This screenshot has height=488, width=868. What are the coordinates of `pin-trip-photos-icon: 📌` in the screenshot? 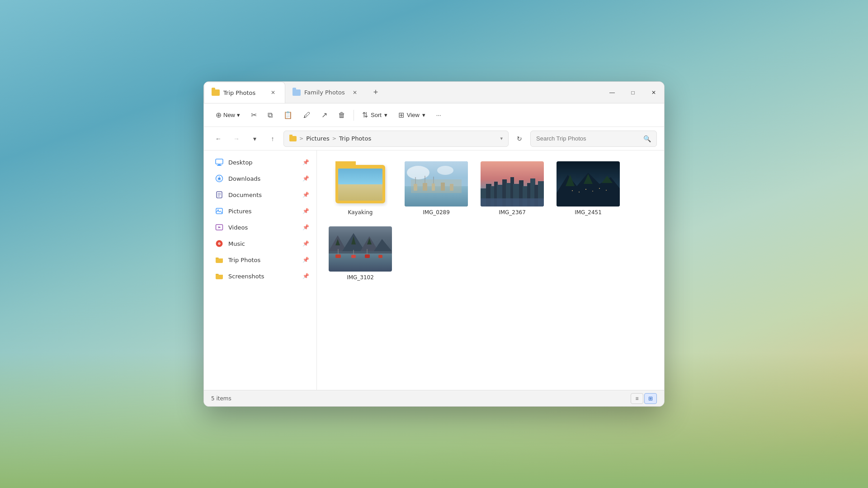 It's located at (306, 260).